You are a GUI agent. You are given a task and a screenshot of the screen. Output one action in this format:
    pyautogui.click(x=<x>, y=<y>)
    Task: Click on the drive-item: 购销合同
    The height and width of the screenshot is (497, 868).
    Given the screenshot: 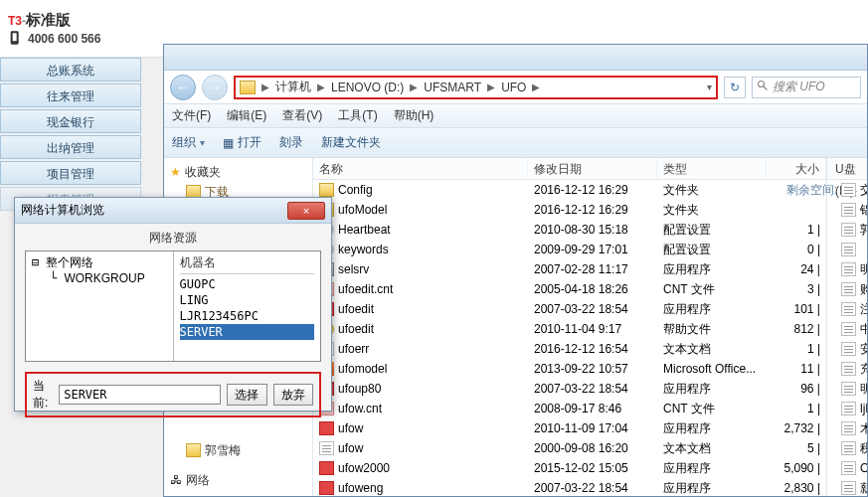 What is the action you would take?
    pyautogui.click(x=848, y=289)
    